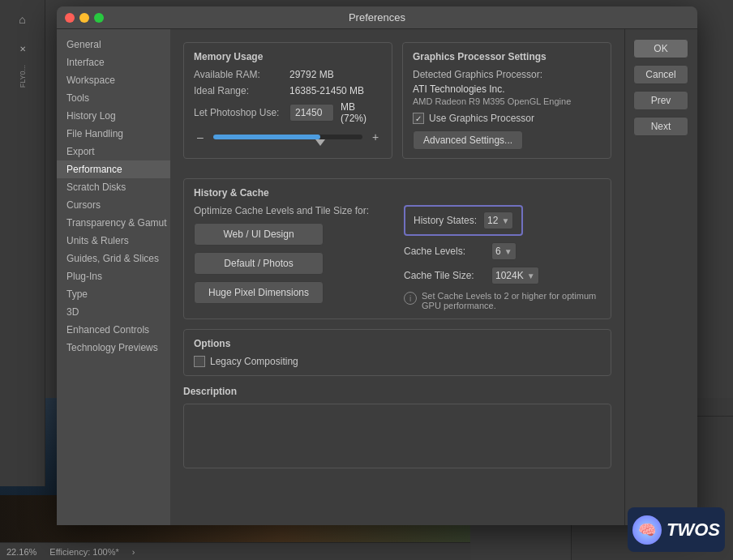 The width and height of the screenshot is (733, 560). What do you see at coordinates (311, 113) in the screenshot?
I see `photoshop-use-input` at bounding box center [311, 113].